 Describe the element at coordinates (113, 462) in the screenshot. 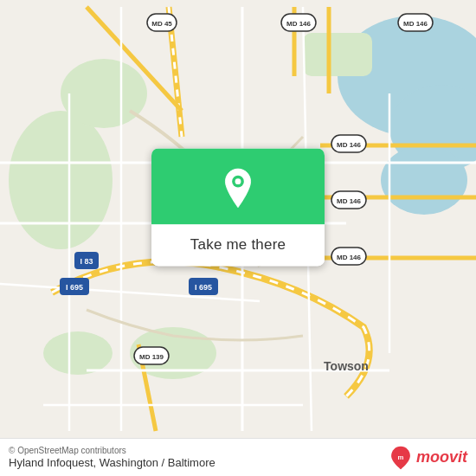

I see `location-name: Hyland Infoquest, Washington / Baltimore` at that location.